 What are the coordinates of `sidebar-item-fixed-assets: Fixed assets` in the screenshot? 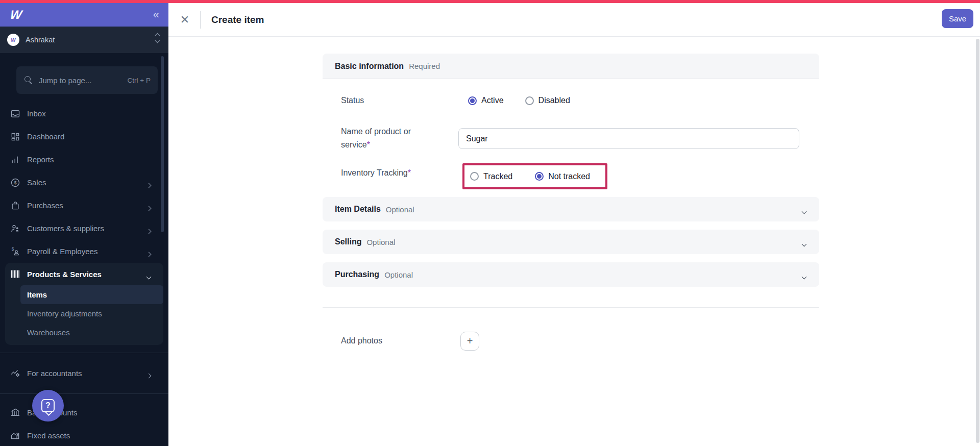 It's located at (84, 435).